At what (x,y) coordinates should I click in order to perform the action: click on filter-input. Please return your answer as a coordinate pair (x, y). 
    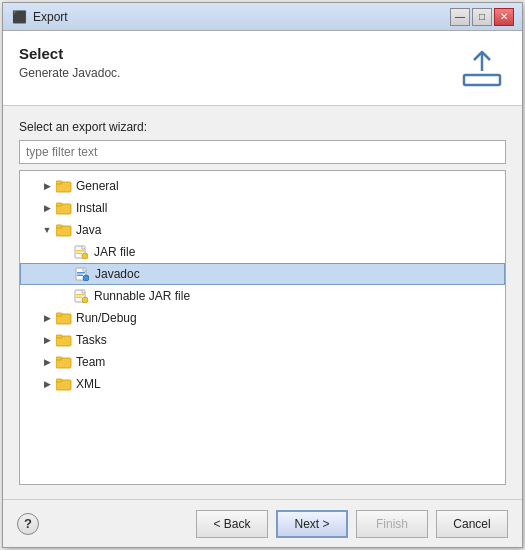
    Looking at the image, I should click on (262, 152).